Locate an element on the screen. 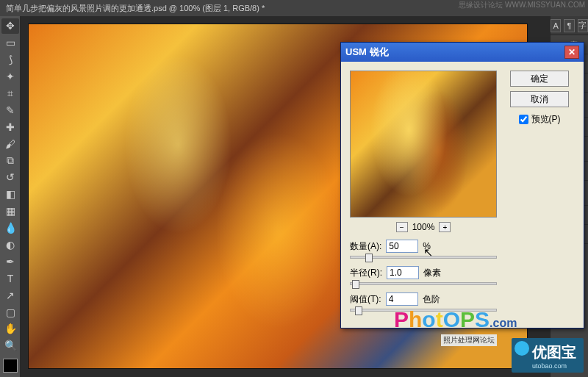 This screenshot has width=588, height=377. threshold-label: 阈值(T): is located at coordinates (366, 300).